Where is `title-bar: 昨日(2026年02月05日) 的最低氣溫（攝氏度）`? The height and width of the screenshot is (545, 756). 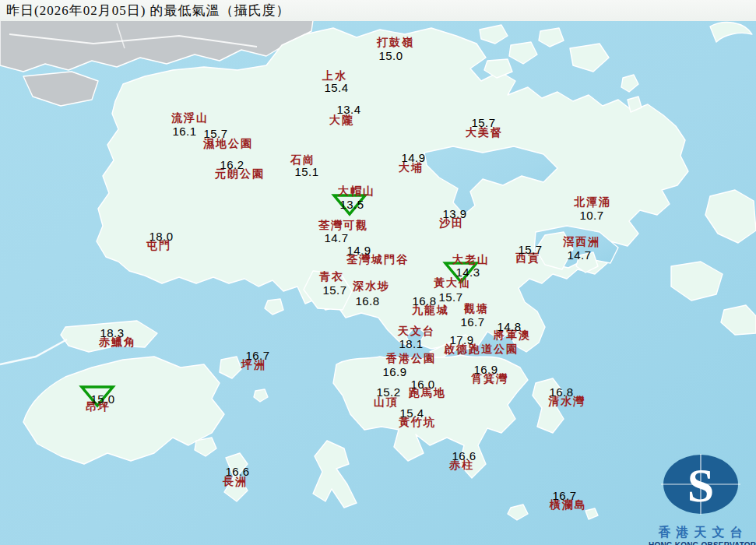 title-bar: 昨日(2026年02月05日) 的最低氣溫（攝氏度） is located at coordinates (378, 11).